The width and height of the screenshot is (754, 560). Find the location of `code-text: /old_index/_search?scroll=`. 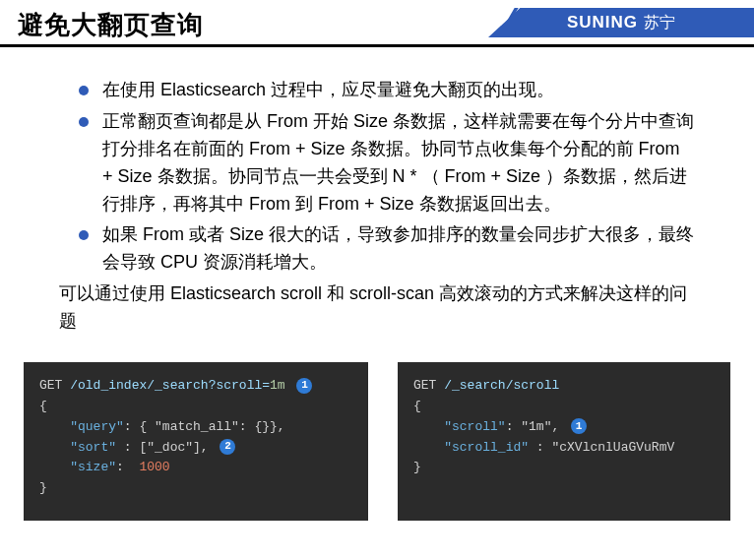

code-text: /old_index/_search?scroll= is located at coordinates (169, 386).